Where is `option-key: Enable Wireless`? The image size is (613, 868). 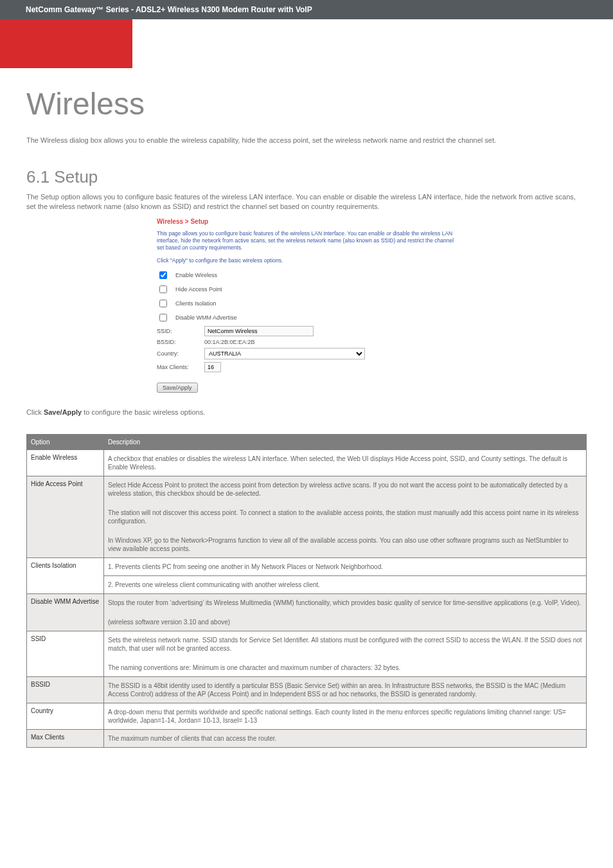
option-key: Enable Wireless is located at coordinates (66, 463).